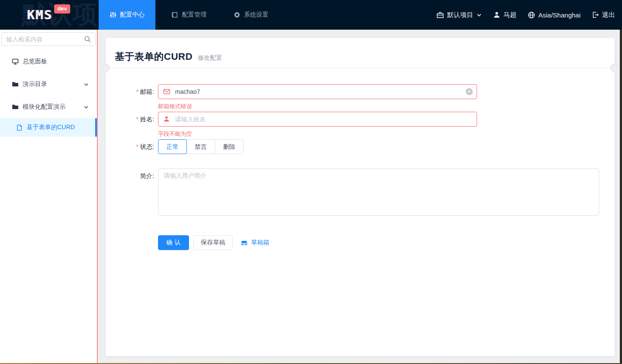 Image resolution: width=622 pixels, height=364 pixels. Describe the element at coordinates (318, 106) in the screenshot. I see `email-error: 邮箱格式错误` at that location.